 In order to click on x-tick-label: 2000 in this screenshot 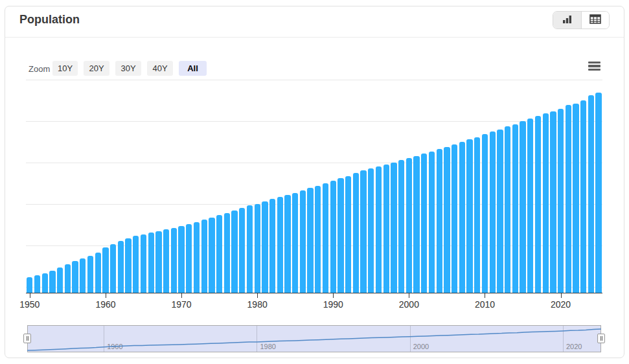, I will do `click(409, 304)`.